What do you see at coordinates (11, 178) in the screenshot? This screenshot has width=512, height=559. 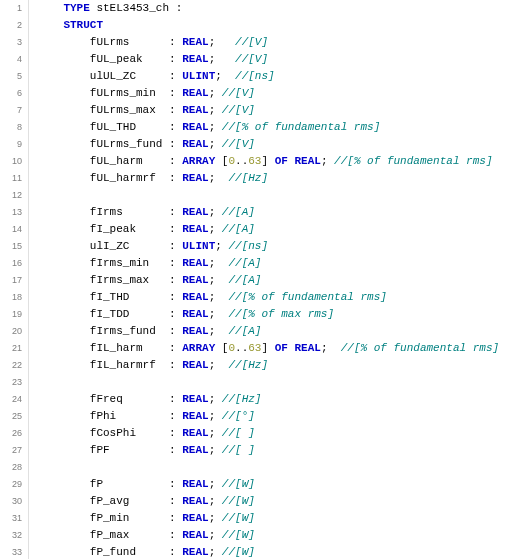 I see `line-number: 11` at bounding box center [11, 178].